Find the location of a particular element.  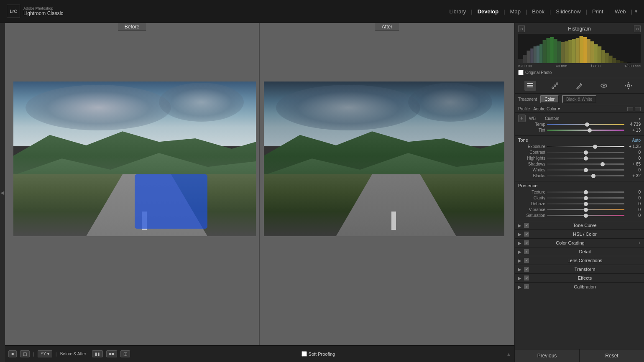

bw-treatment-btn: Black & White is located at coordinates (579, 99).